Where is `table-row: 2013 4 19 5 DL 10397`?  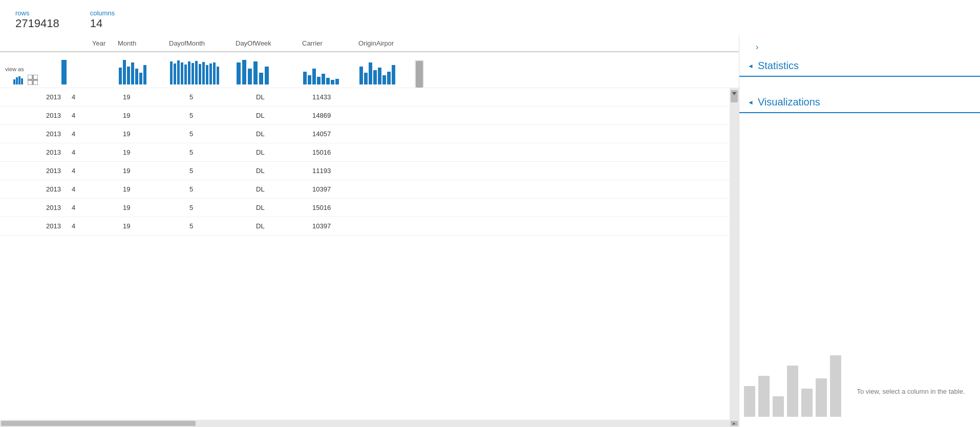
table-row: 2013 4 19 5 DL 10397 is located at coordinates (365, 189).